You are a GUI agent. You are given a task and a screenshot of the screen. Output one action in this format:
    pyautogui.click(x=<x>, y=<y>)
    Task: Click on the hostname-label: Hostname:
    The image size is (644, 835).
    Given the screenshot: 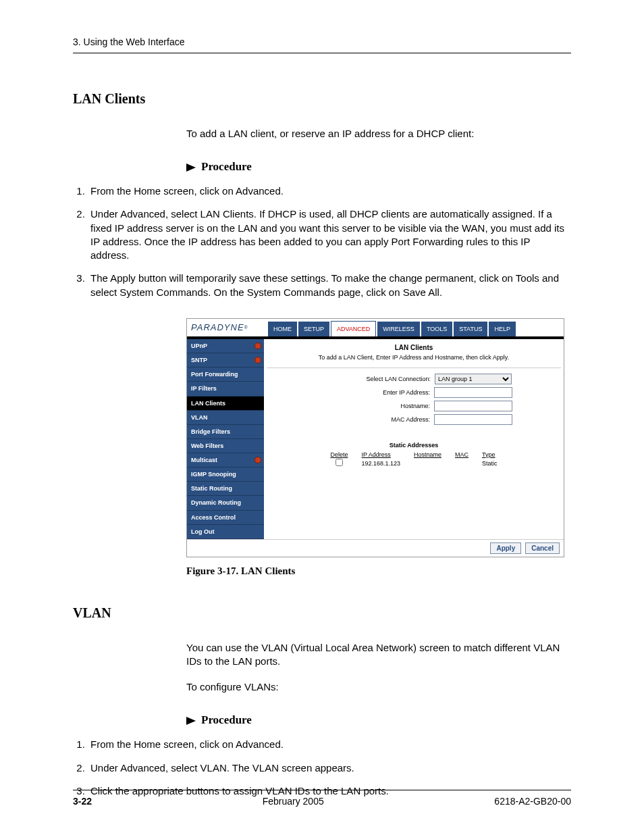 What is the action you would take?
    pyautogui.click(x=373, y=406)
    